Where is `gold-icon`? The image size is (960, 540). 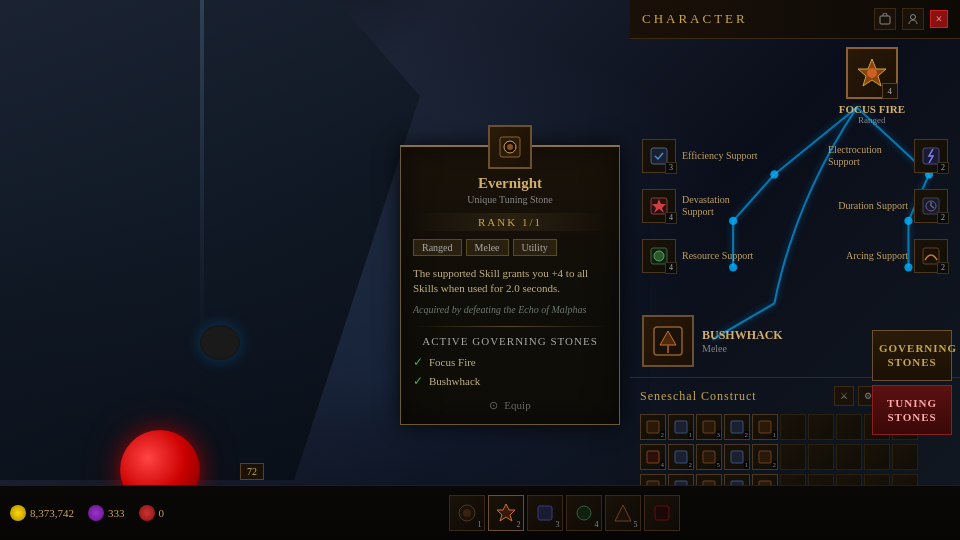
gold-icon is located at coordinates (18, 513).